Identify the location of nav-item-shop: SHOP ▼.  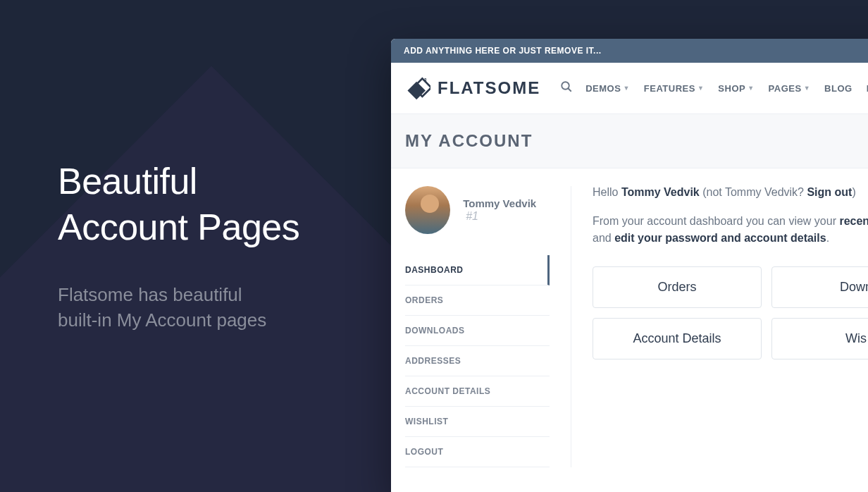
(736, 89).